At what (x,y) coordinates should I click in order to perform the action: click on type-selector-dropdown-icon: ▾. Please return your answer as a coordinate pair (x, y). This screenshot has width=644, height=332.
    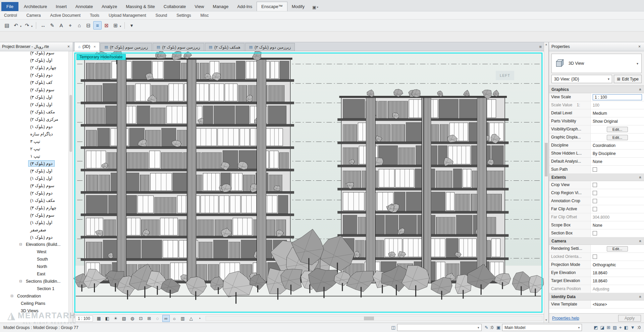
    Looking at the image, I should click on (637, 64).